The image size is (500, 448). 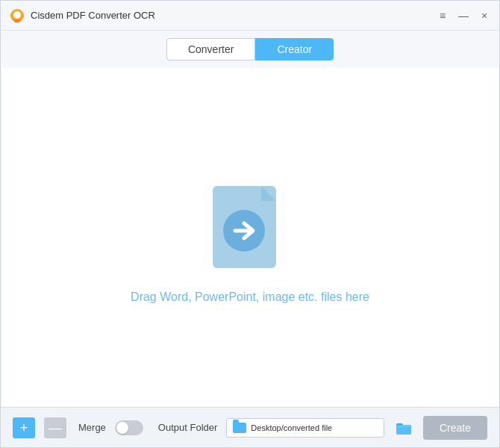 What do you see at coordinates (250, 16) in the screenshot?
I see `title-bar: Cisdem PDF Converter OCR ≡ — ×` at bounding box center [250, 16].